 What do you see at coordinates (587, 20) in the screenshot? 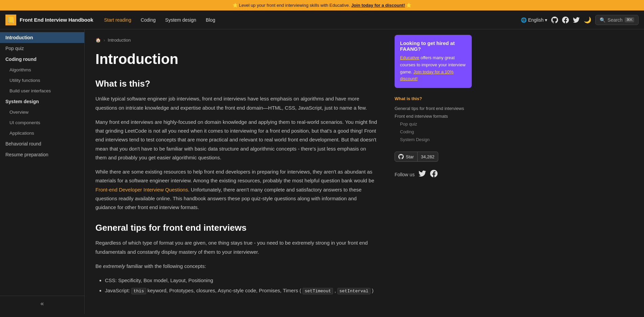
I see `theme-toggle: 🌙` at bounding box center [587, 20].